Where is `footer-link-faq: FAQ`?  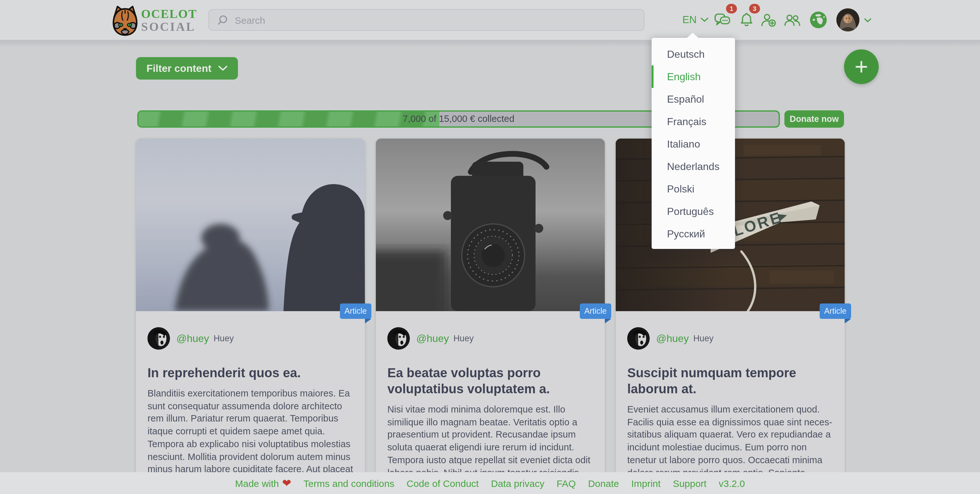
footer-link-faq: FAQ is located at coordinates (566, 483).